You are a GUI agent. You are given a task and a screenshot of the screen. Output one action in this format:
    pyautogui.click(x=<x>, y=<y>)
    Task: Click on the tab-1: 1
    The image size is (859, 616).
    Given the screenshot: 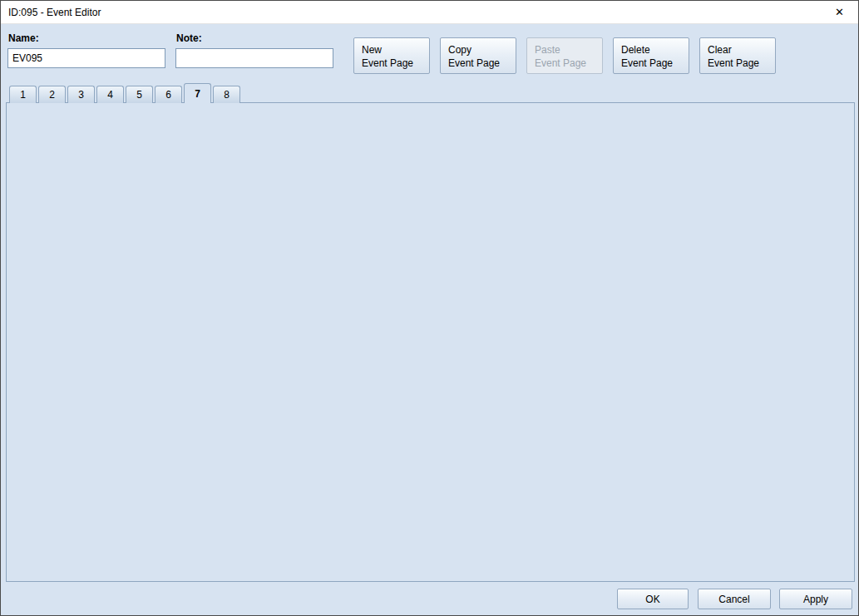 What is the action you would take?
    pyautogui.click(x=23, y=95)
    